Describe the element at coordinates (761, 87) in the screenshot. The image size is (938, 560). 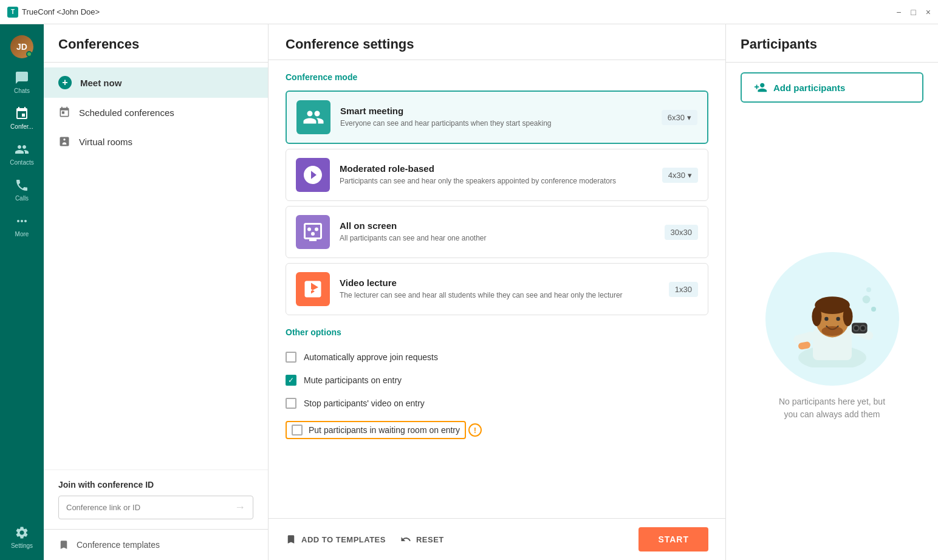
I see `add-participants-icon` at that location.